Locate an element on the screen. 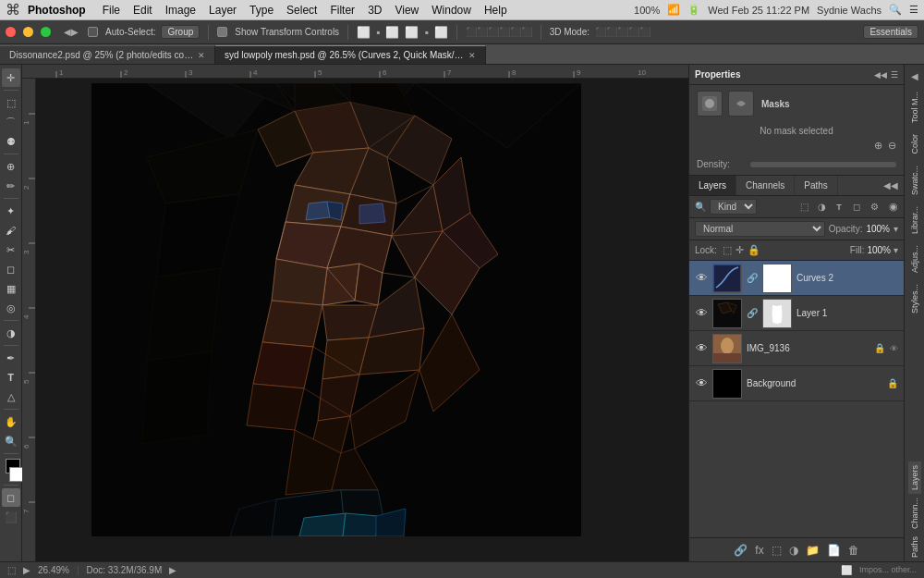 The width and height of the screenshot is (924, 578). timeline-icon: ⬜ is located at coordinates (846, 570).